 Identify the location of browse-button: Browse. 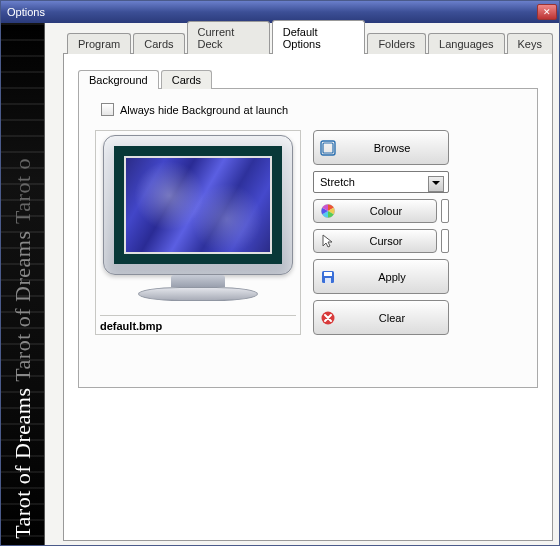
(381, 148).